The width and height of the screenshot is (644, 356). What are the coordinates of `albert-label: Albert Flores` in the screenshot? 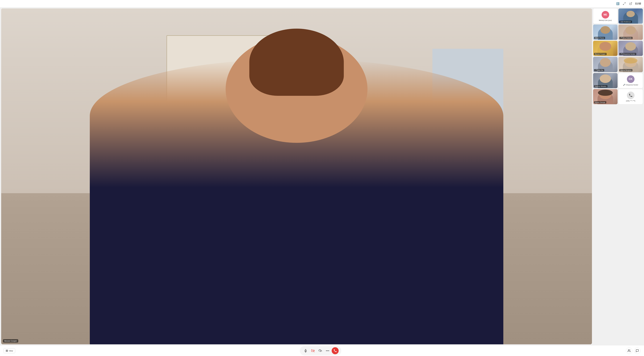 It's located at (600, 38).